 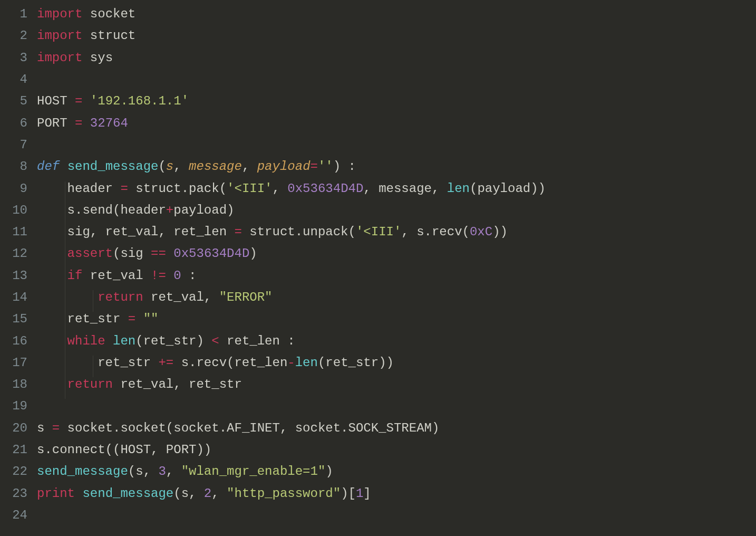 I want to click on token-var: sig, ret_val, ret_len, so click(x=135, y=232).